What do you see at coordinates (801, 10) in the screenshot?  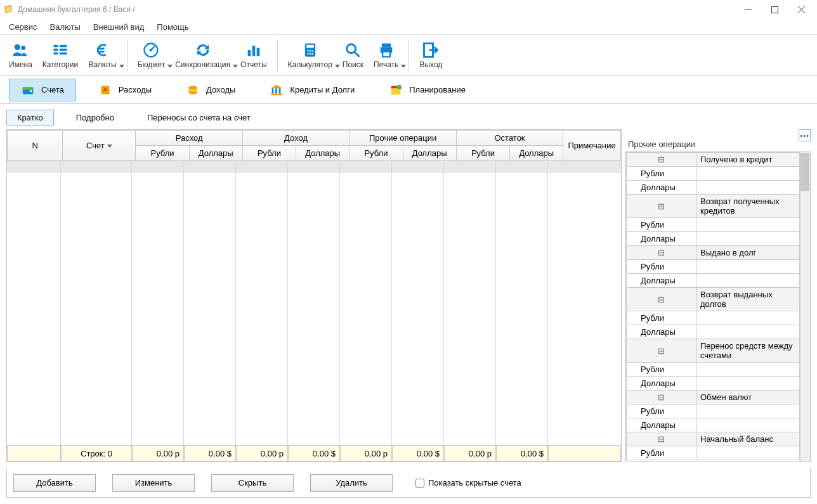 I see `close-button` at bounding box center [801, 10].